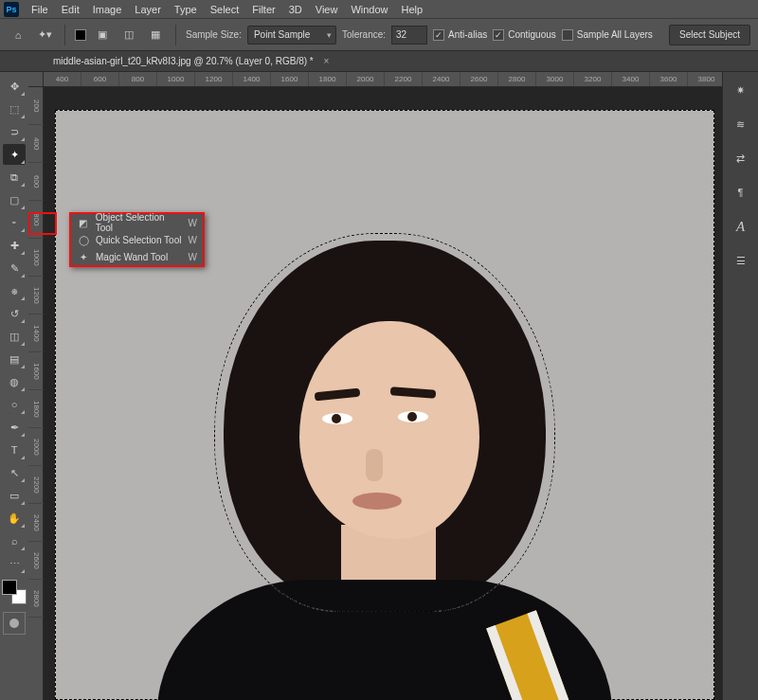 The image size is (758, 700). Describe the element at coordinates (129, 35) in the screenshot. I see `selection-sub-icon: ◫` at that location.